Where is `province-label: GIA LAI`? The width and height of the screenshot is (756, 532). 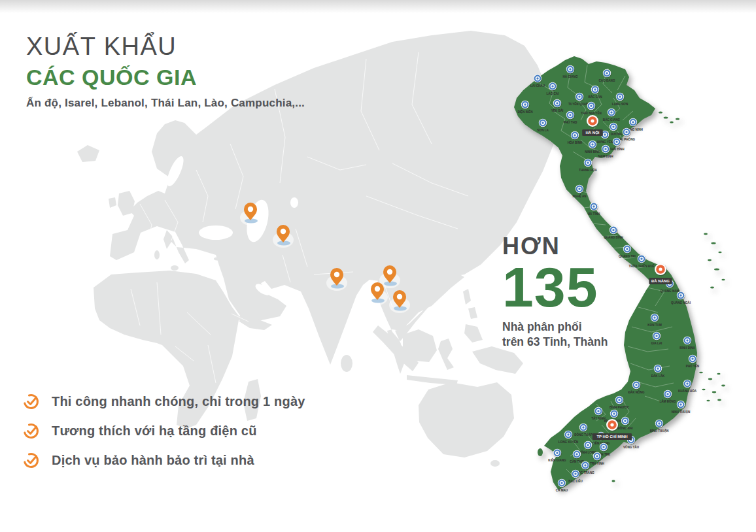 province-label: GIA LAI is located at coordinates (657, 344).